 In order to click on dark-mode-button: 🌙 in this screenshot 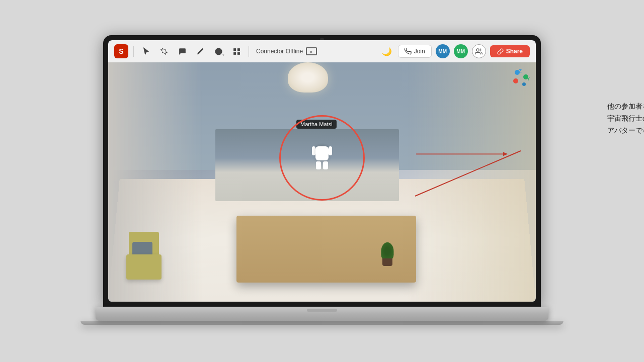, I will do `click(387, 51)`.